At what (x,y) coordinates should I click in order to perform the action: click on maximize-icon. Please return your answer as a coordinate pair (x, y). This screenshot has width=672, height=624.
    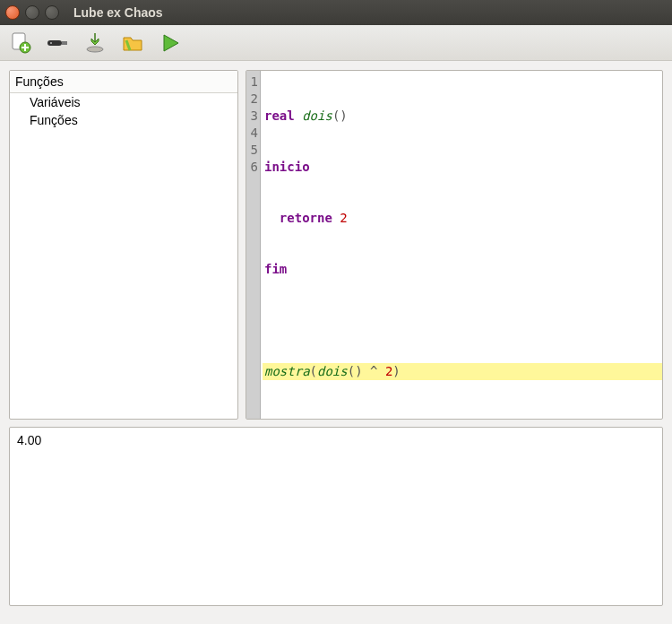
    Looking at the image, I should click on (52, 13).